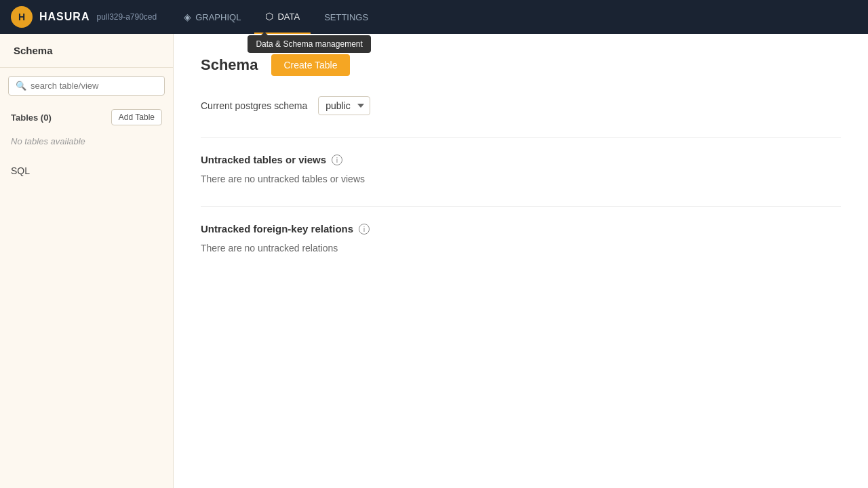  Describe the element at coordinates (344, 106) in the screenshot. I see `schema-select: public` at that location.